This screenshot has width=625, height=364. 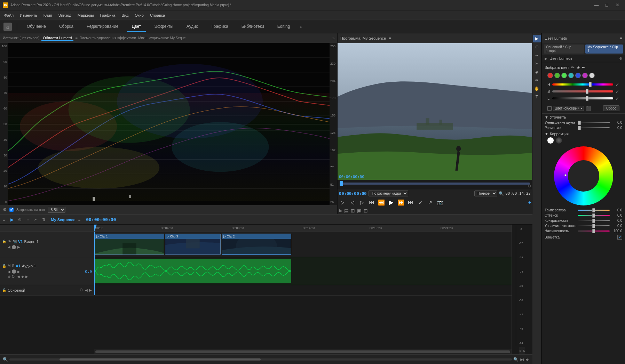 I want to click on temp-thumb, so click(x=594, y=210).